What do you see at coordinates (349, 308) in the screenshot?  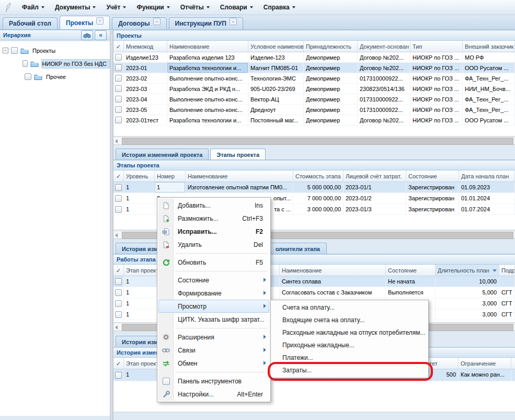 I see `submenu-item: Счета на оплату...` at bounding box center [349, 308].